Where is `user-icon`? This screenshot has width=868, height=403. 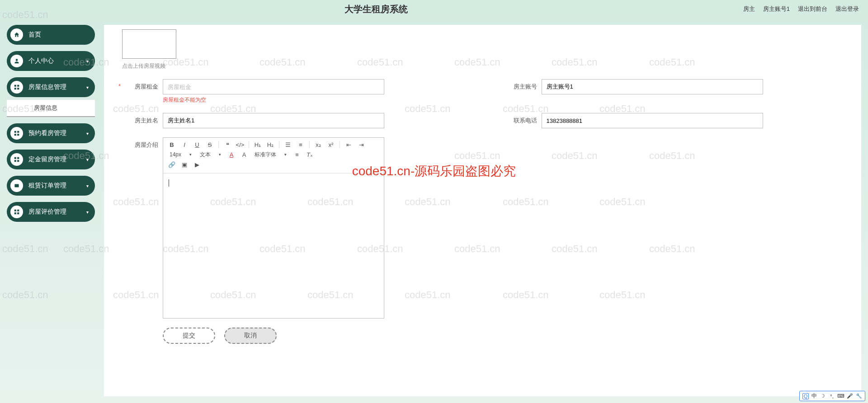
user-icon is located at coordinates (17, 61).